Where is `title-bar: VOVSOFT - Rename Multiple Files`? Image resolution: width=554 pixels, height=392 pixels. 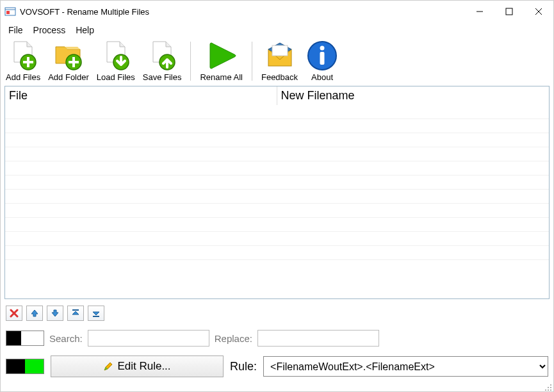 title-bar: VOVSOFT - Rename Multiple Files is located at coordinates (277, 12).